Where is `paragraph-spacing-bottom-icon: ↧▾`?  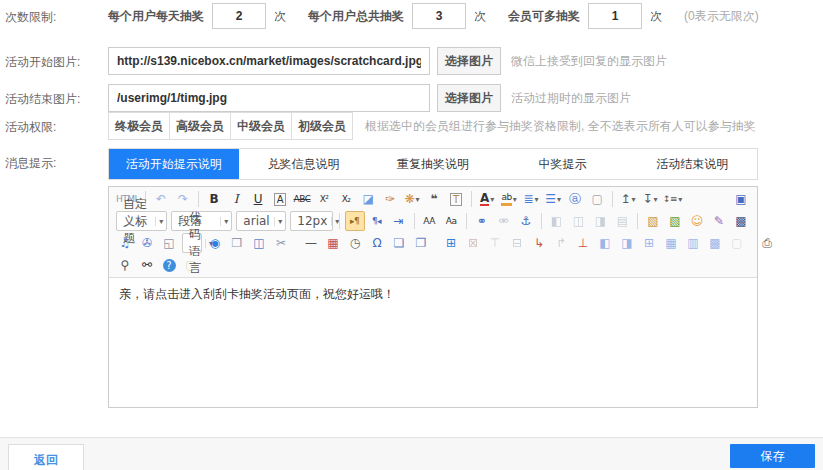 paragraph-spacing-bottom-icon: ↧▾ is located at coordinates (650, 199).